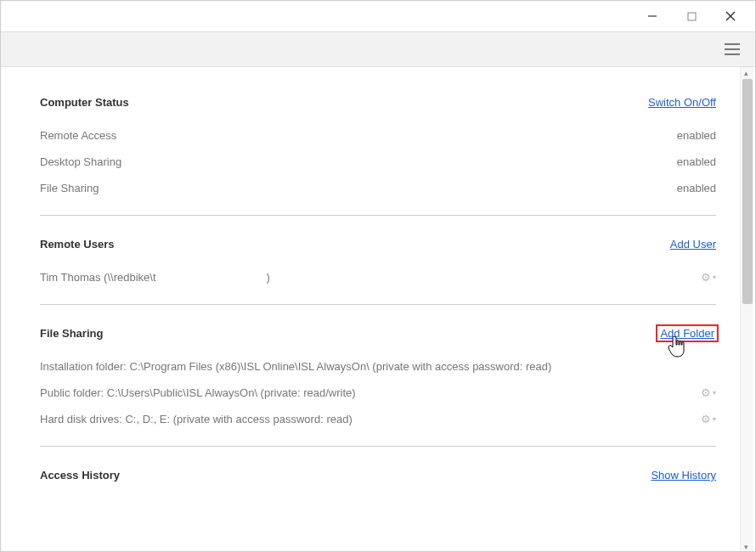 Image resolution: width=756 pixels, height=552 pixels. What do you see at coordinates (80, 476) in the screenshot?
I see `section-title: Access History` at bounding box center [80, 476].